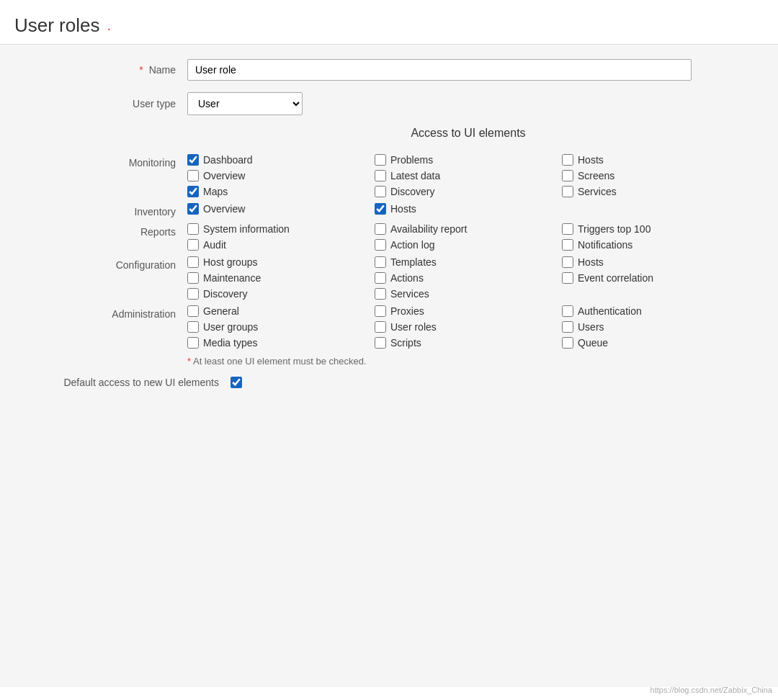 Image resolution: width=778 pixels, height=700 pixels. What do you see at coordinates (468, 343) in the screenshot?
I see `access-row-administration-2: Media typesScriptsQueue` at bounding box center [468, 343].